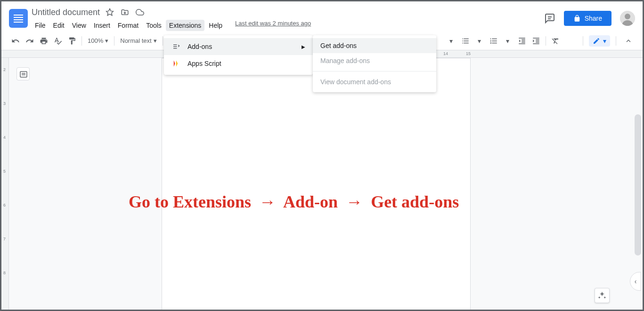 This screenshot has width=644, height=311. Describe the element at coordinates (154, 25) in the screenshot. I see `menu-tools: Tools` at that location.